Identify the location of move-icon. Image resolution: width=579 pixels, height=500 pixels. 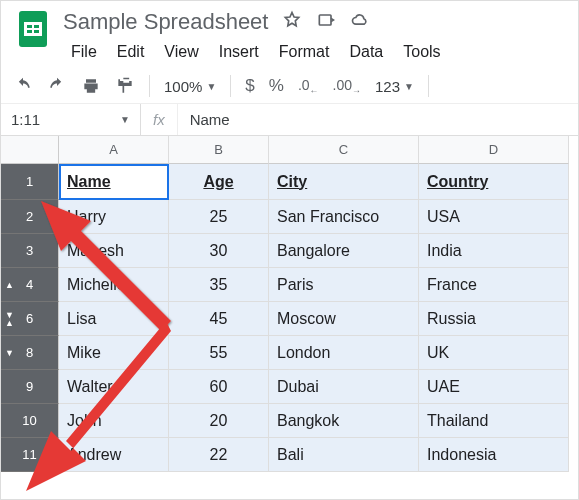
(326, 22).